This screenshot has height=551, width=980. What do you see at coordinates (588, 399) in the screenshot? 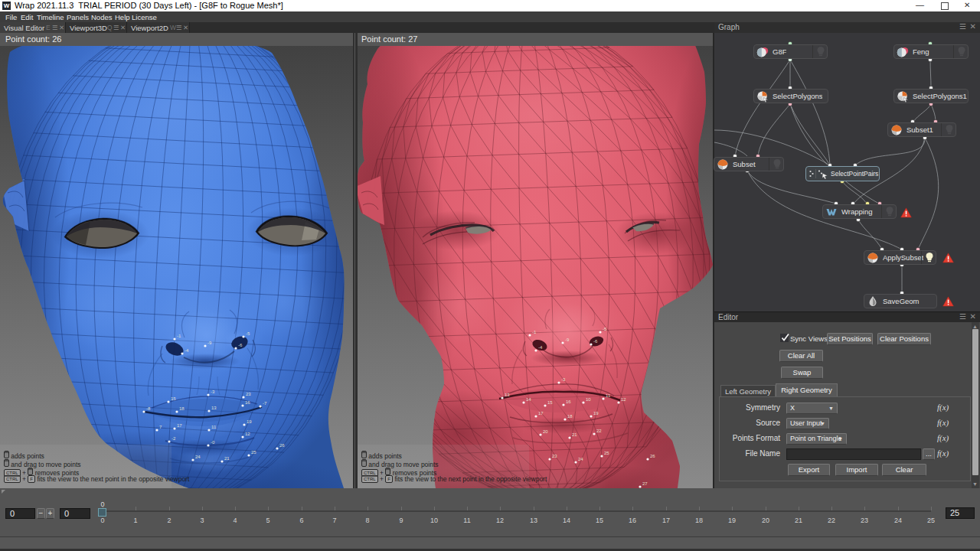
I see `svg-text: 10` at bounding box center [588, 399].